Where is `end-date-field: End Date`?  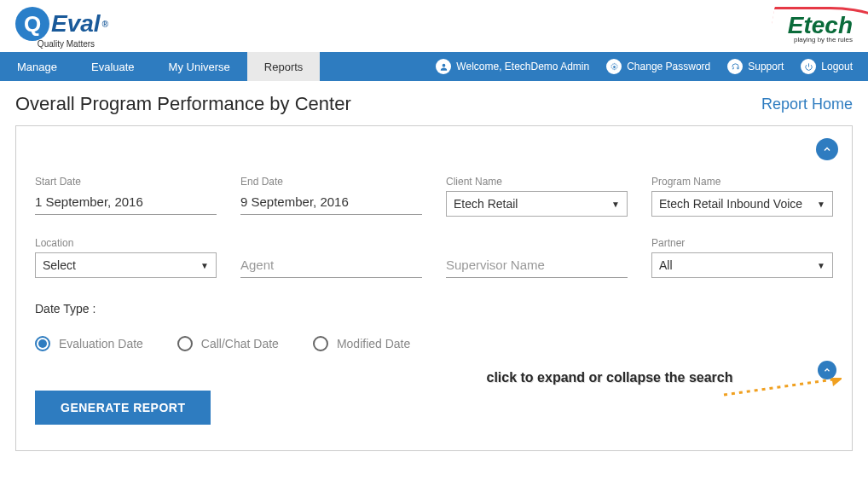
end-date-field: End Date is located at coordinates (331, 196).